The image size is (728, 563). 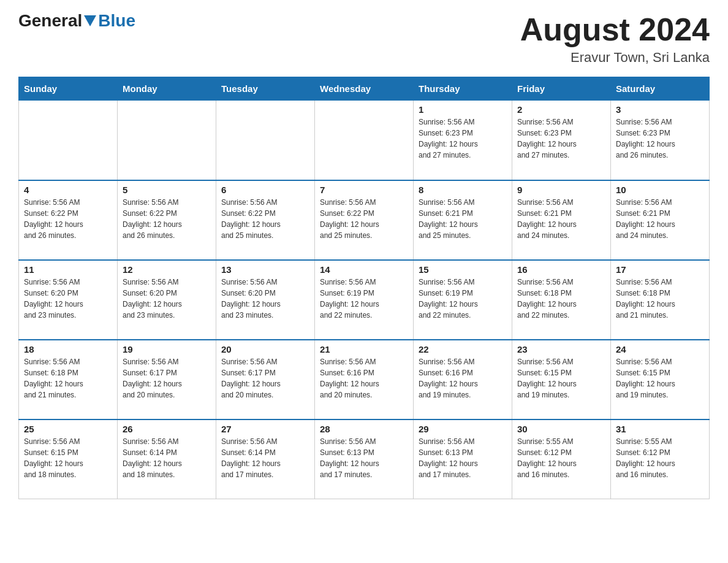 What do you see at coordinates (364, 300) in the screenshot?
I see `week-row-2: 11Sunrise: 5:56 AM Sunset: 6:20 PM Dayli…` at bounding box center [364, 300].